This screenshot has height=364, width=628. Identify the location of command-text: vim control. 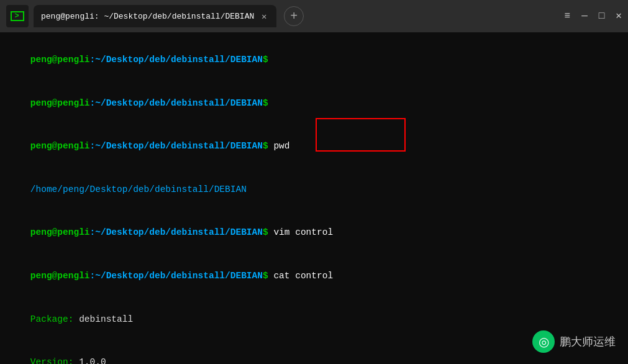
(301, 232).